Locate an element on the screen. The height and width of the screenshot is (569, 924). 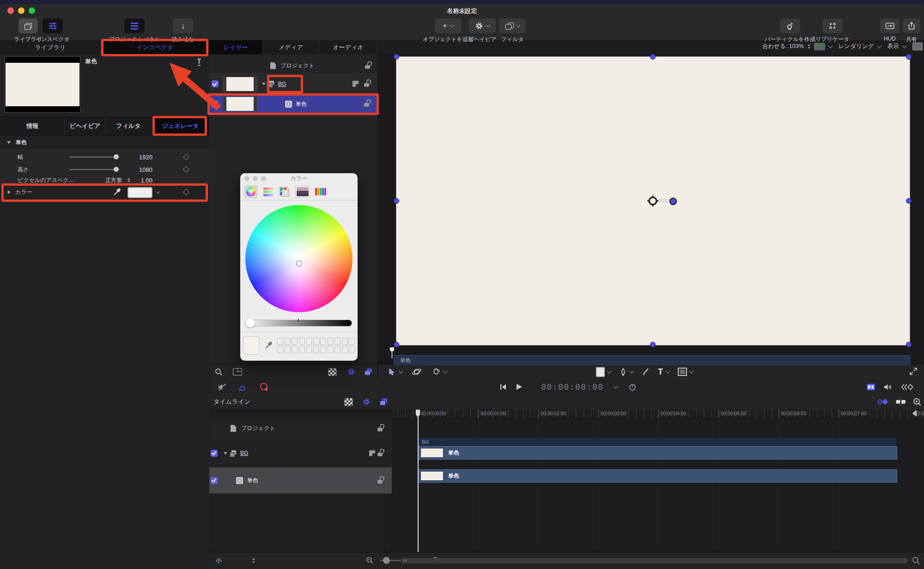
tab-properties: 情報 is located at coordinates (32, 126).